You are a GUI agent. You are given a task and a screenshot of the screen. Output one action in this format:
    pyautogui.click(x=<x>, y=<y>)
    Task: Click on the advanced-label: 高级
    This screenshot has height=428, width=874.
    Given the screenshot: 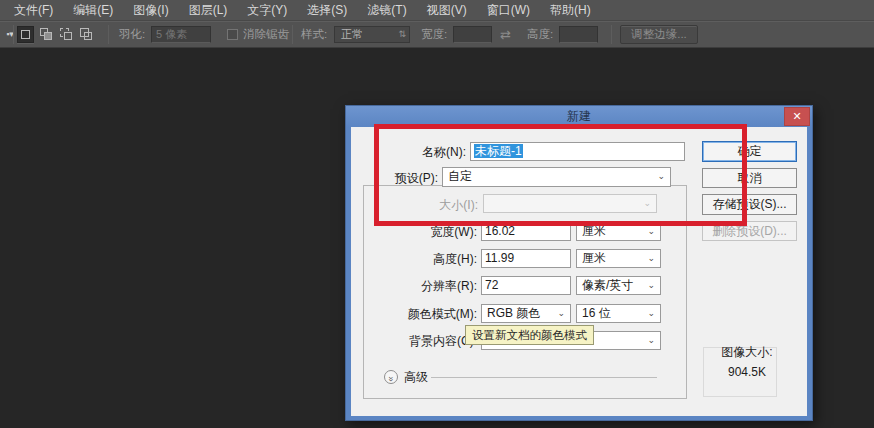 What is the action you would take?
    pyautogui.click(x=416, y=378)
    